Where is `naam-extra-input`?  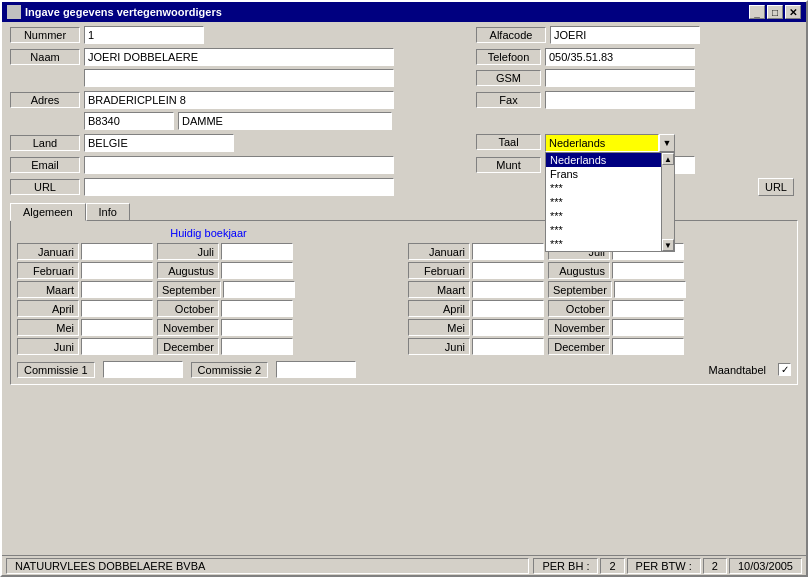 naam-extra-input is located at coordinates (239, 78).